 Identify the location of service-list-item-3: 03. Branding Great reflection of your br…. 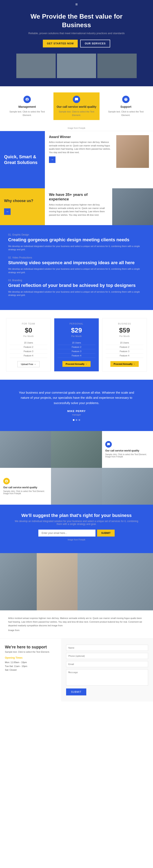
(77, 288).